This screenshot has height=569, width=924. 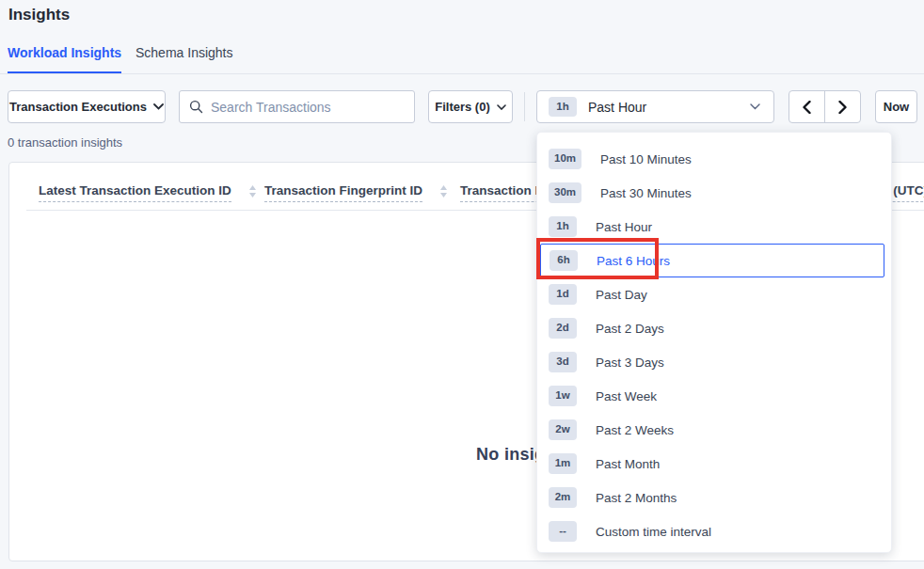 I want to click on toolbar-divider, so click(x=525, y=107).